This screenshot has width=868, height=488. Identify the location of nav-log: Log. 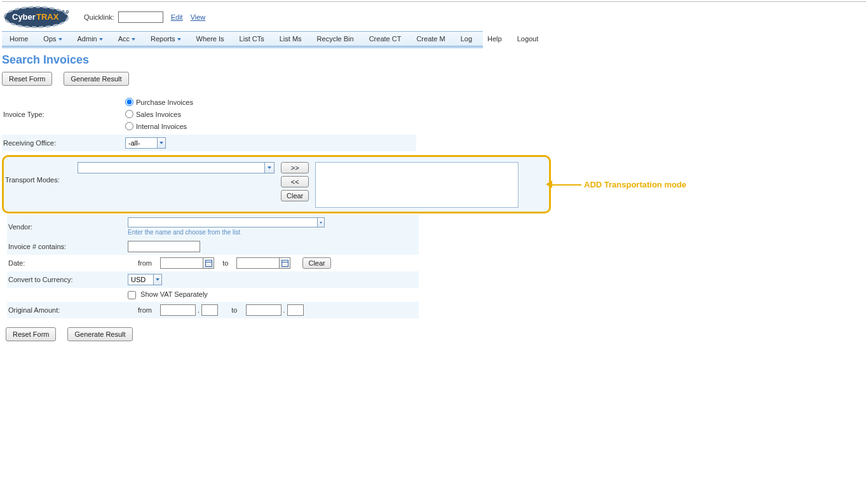
(466, 39).